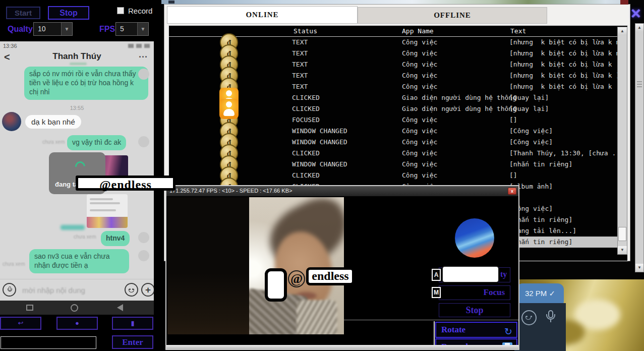  I want to click on c-text: [Công việc], so click(531, 142).